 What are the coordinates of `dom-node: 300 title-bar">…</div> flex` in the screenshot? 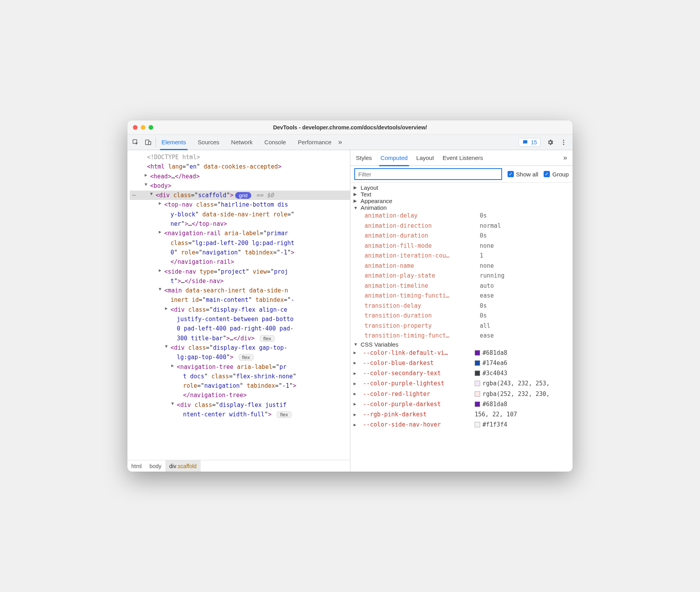 It's located at (240, 338).